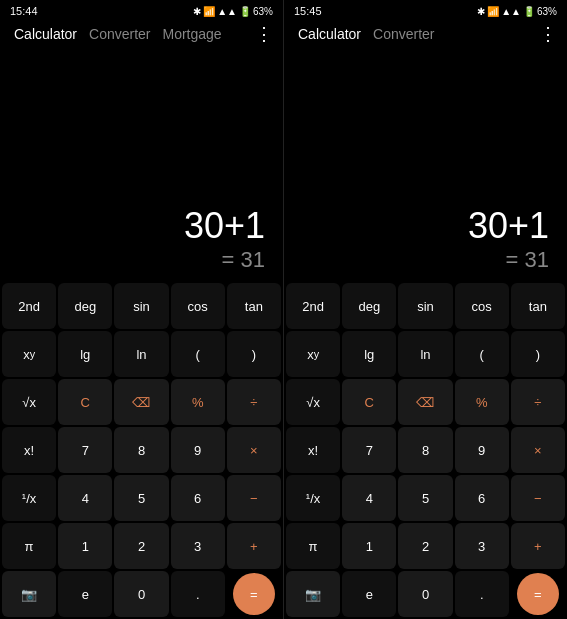 The image size is (567, 619). Describe the element at coordinates (425, 402) in the screenshot. I see `btn-backspace-right: ⌫` at that location.